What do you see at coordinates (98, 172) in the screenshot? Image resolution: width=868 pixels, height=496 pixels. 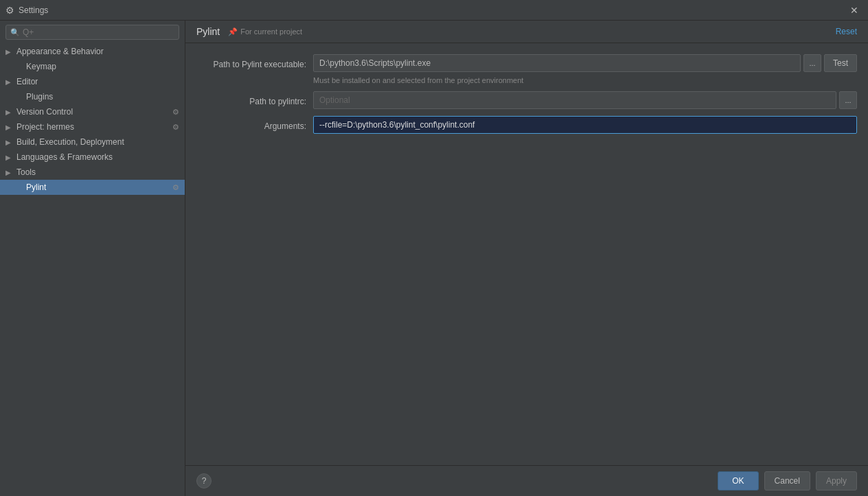 I see `sidebar-item-label: Tools` at bounding box center [98, 172].